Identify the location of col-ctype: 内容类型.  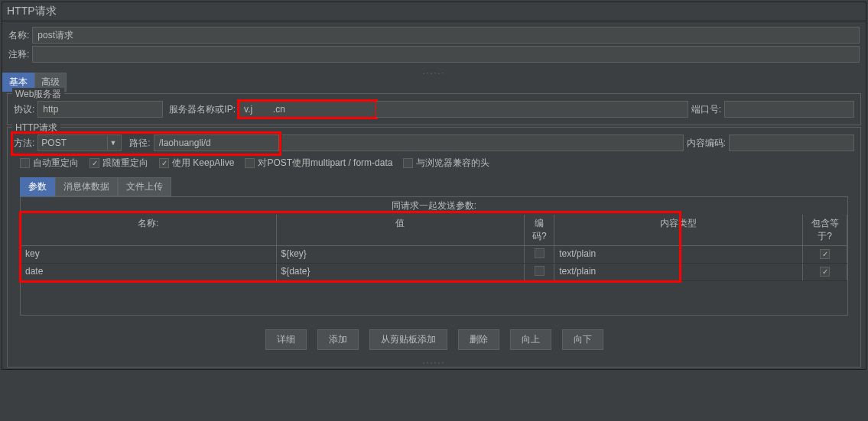
(679, 230).